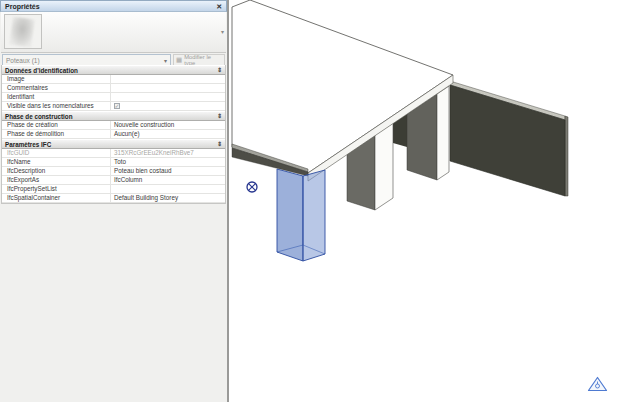 The image size is (620, 402). What do you see at coordinates (114, 88) in the screenshot?
I see `property-row-commentaires: Commentaires` at bounding box center [114, 88].